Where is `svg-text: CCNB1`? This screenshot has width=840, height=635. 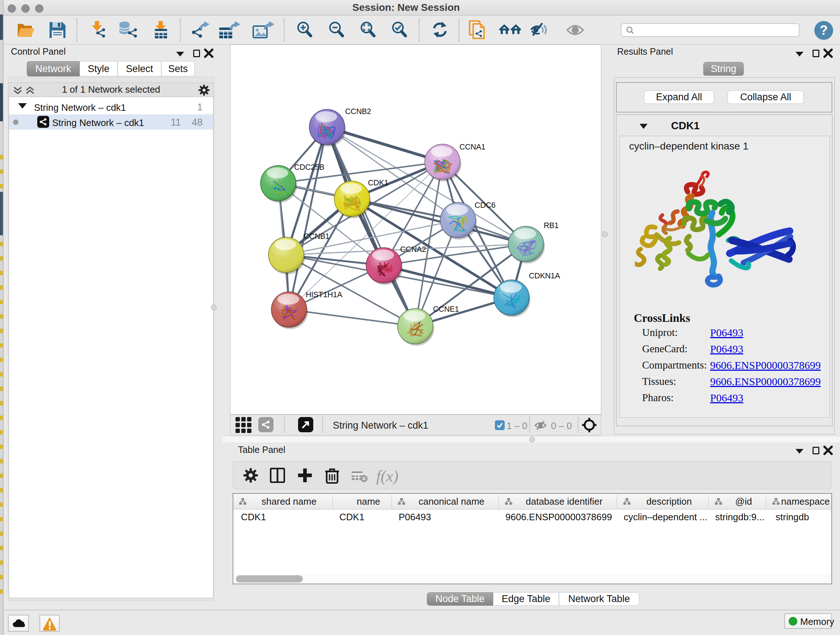
svg-text: CCNB1 is located at coordinates (317, 236).